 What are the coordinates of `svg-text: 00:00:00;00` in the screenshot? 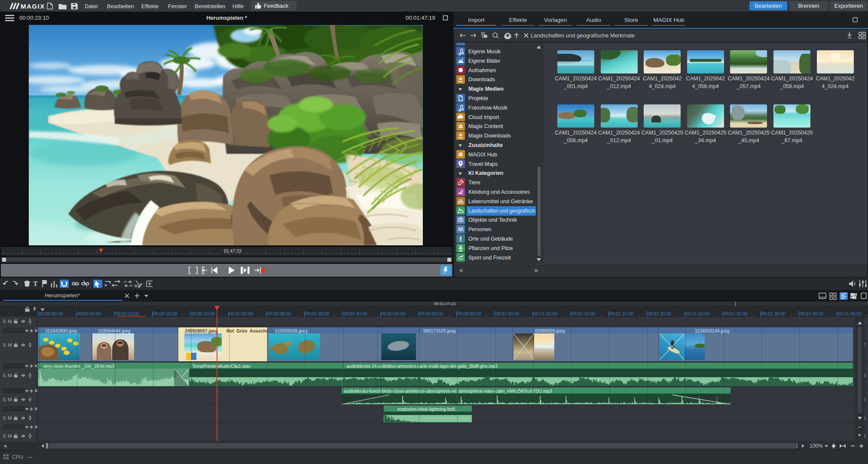 It's located at (51, 314).